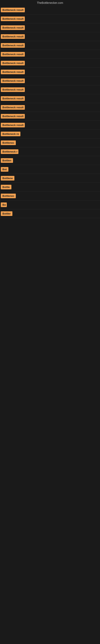  Describe the element at coordinates (7, 160) in the screenshot. I see `bottleneck-badge: Bottlen` at that location.